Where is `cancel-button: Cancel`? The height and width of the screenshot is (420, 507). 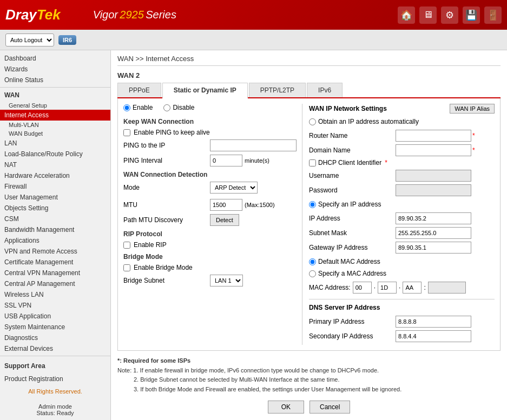
cancel-button: Cancel is located at coordinates (330, 407).